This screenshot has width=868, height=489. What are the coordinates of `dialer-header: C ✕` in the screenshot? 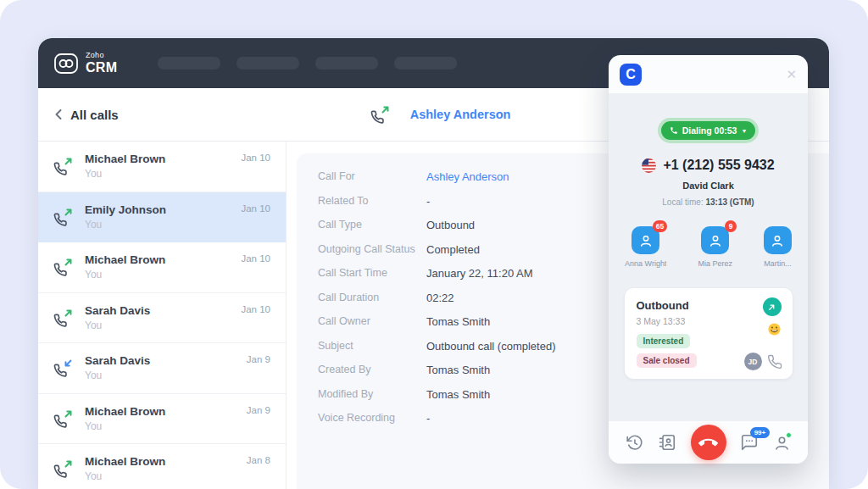 It's located at (709, 75).